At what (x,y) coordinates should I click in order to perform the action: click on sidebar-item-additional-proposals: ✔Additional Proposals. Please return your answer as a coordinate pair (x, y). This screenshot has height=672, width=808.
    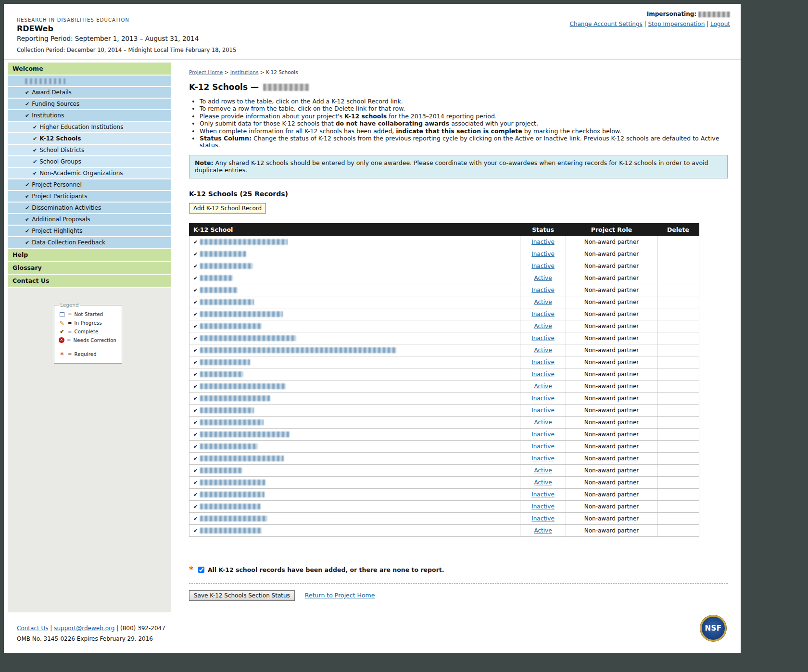
    Looking at the image, I should click on (89, 220).